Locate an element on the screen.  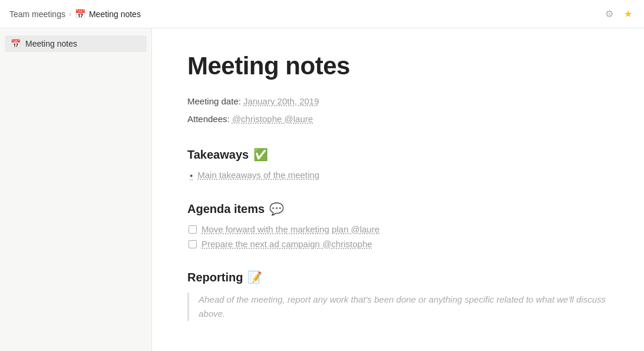
reporting-section: Reporting 📝 Ahead of the meeting, report… is located at coordinates (398, 296).